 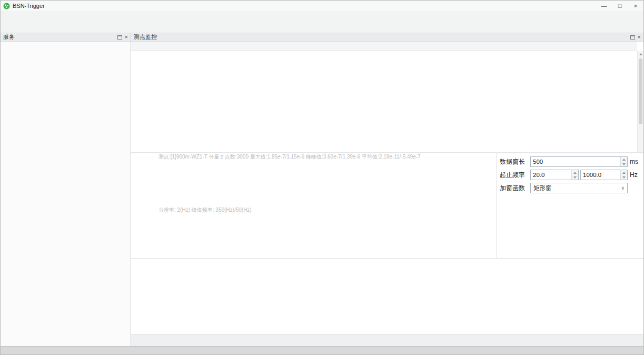 What do you see at coordinates (322, 6) in the screenshot?
I see `titlebar: BSN-Trigger — □ ×` at bounding box center [322, 6].